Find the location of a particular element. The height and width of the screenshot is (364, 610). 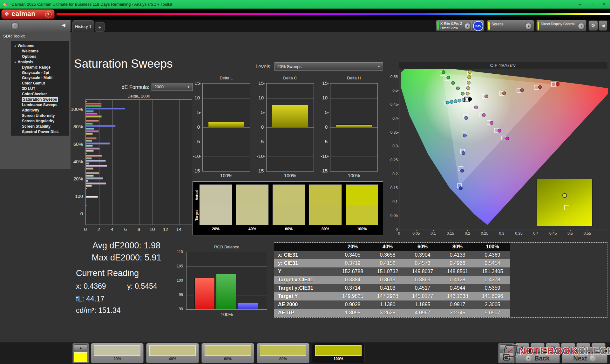

settings-button: ⚙ is located at coordinates (593, 25).